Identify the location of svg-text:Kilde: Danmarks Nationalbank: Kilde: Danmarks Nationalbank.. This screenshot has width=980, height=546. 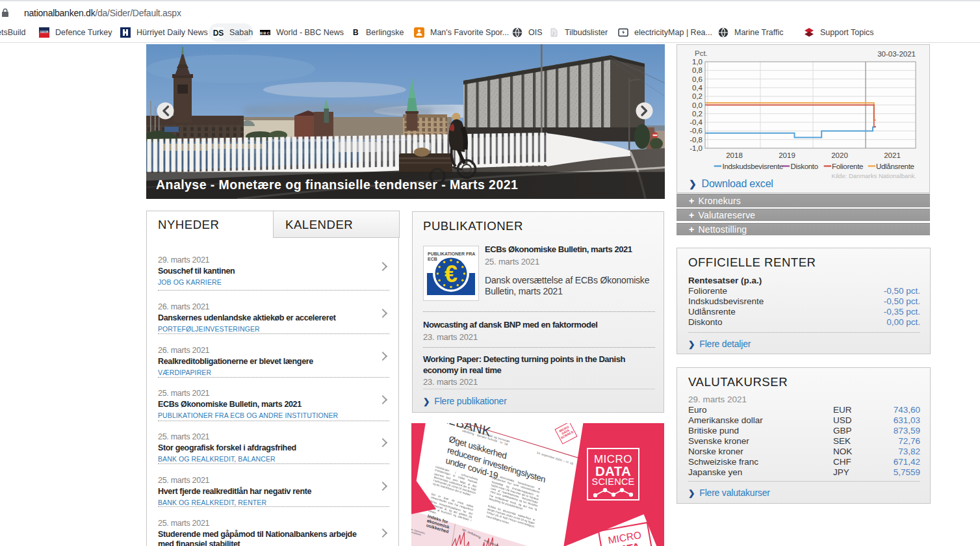
(874, 176).